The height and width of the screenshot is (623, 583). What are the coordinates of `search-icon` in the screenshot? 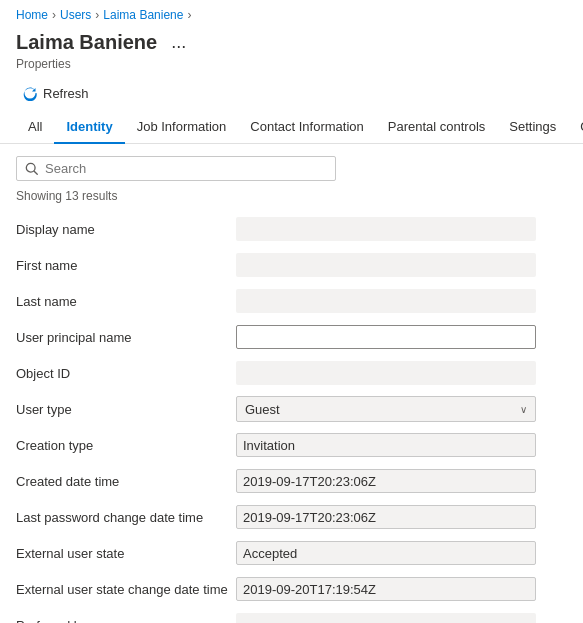 It's located at (32, 169).